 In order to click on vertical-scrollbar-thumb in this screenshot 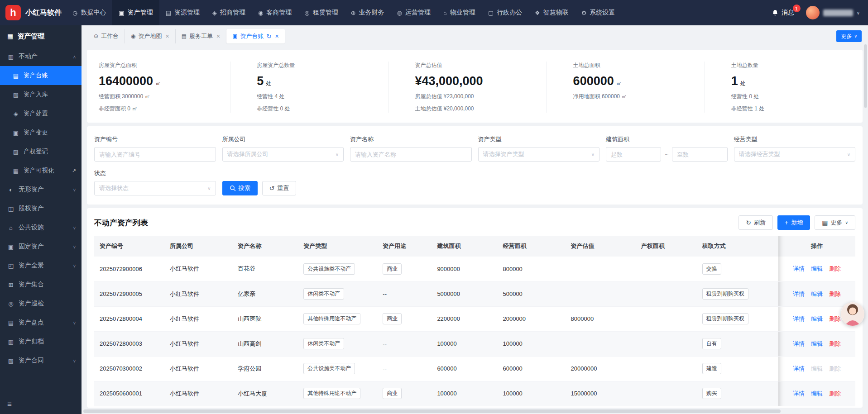, I will do `click(866, 76)`.